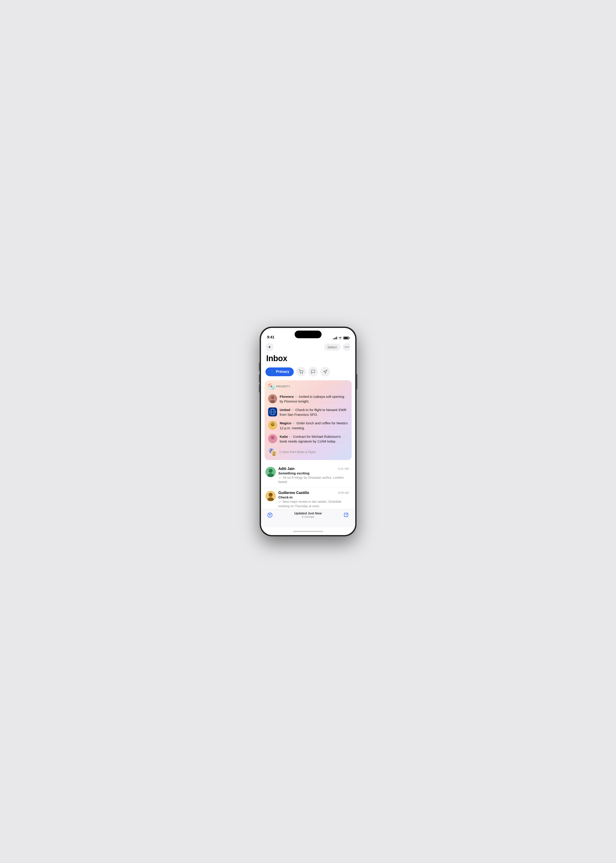 Image resolution: width=616 pixels, height=863 pixels. What do you see at coordinates (308, 432) in the screenshot?
I see `phone-screen: 9:41` at bounding box center [308, 432].